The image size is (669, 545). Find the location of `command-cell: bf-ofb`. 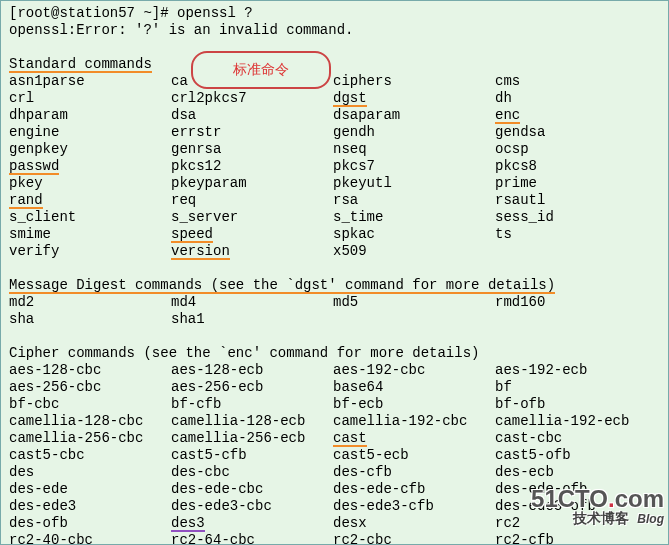

command-cell: bf-ofb is located at coordinates (576, 404).